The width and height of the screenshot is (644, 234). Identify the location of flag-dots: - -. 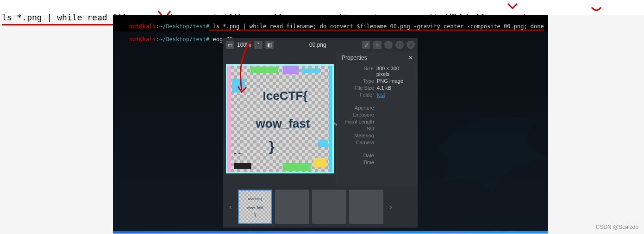
(237, 153).